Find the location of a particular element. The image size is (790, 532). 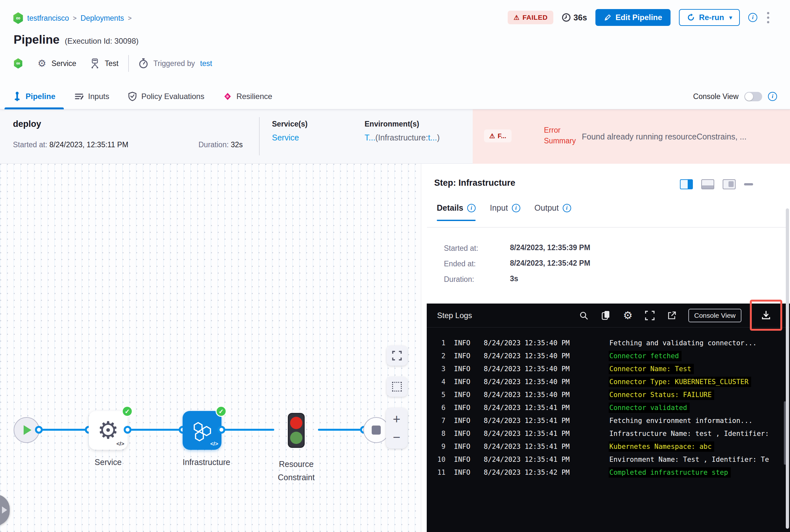

stage-divider is located at coordinates (259, 136).